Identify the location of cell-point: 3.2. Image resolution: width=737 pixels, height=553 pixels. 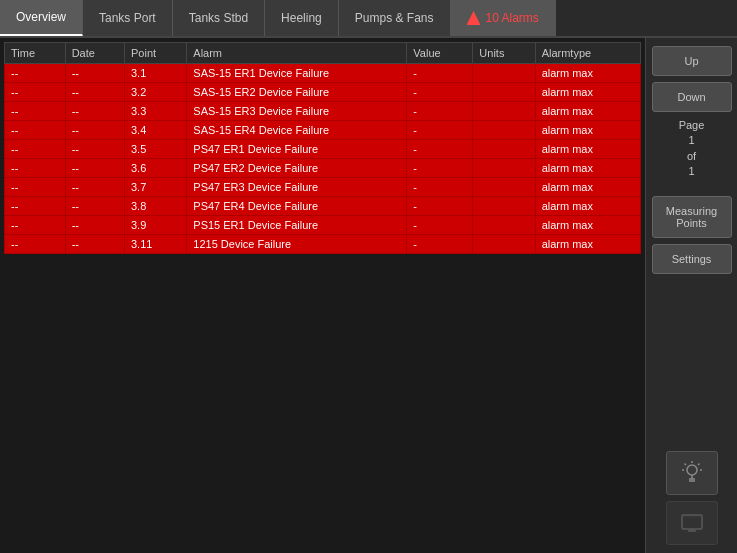
(155, 92).